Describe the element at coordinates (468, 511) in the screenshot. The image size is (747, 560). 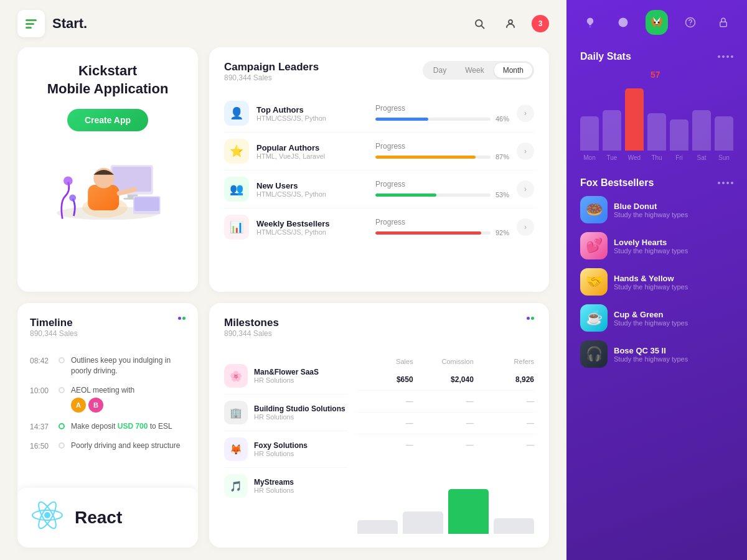
I see `chart-bar-highlight` at that location.